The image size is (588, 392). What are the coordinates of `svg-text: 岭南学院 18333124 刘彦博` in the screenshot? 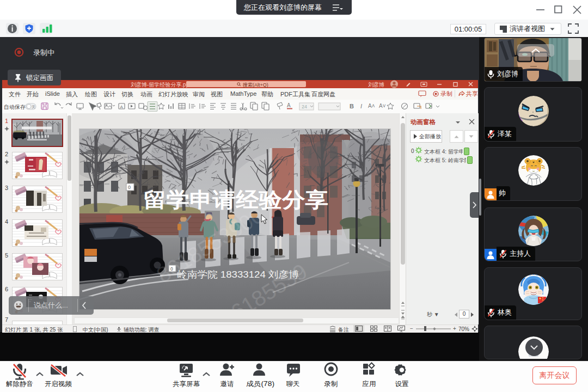 It's located at (238, 274).